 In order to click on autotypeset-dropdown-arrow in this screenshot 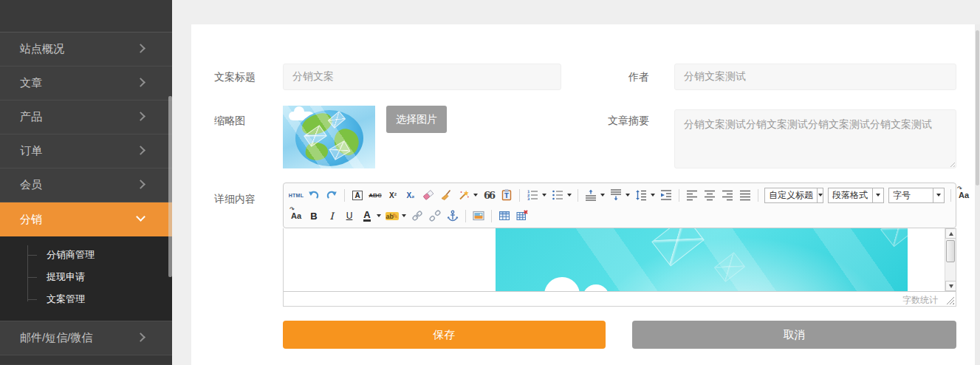, I will do `click(476, 195)`.